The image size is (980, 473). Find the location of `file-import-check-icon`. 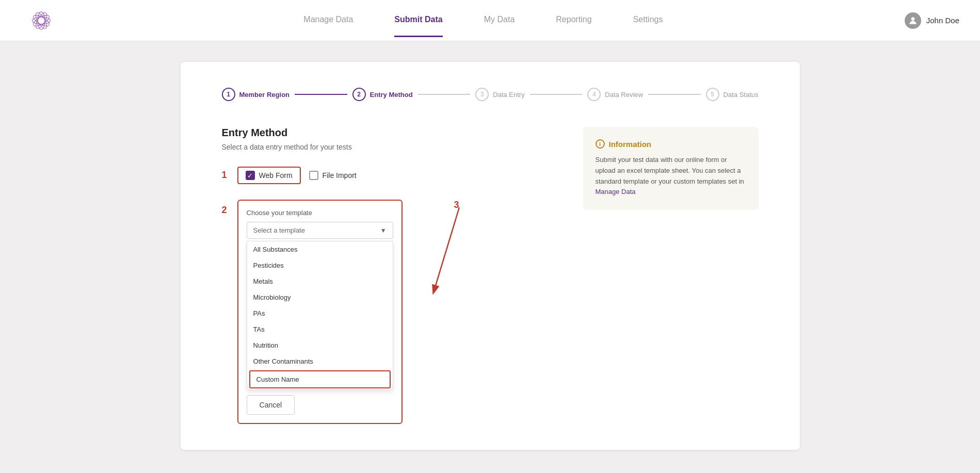

file-import-check-icon is located at coordinates (314, 175).